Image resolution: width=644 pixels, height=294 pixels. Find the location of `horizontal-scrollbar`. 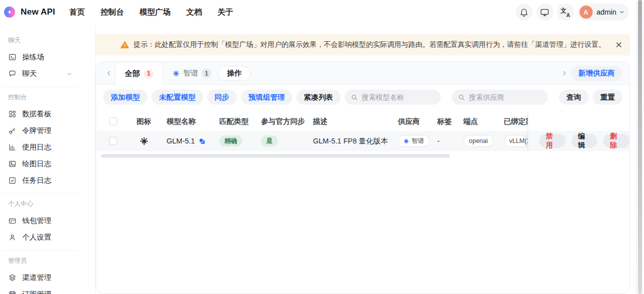

horizontal-scrollbar is located at coordinates (276, 156).